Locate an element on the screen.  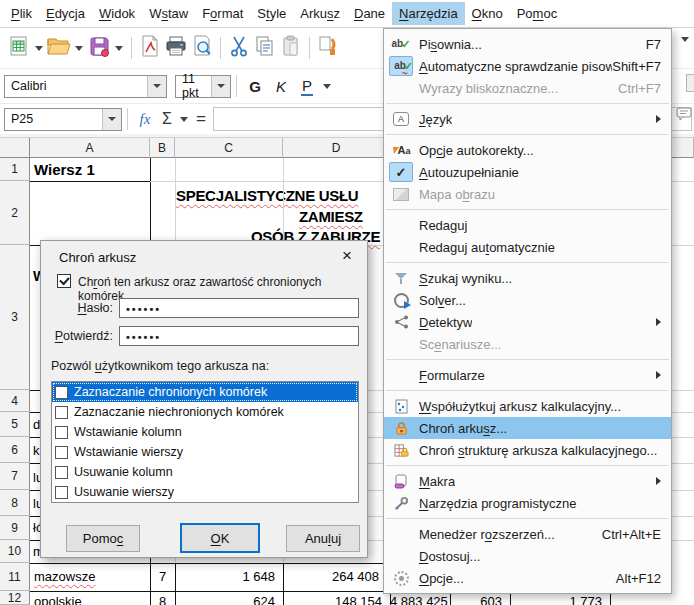
menubar-item-plik: Plik is located at coordinates (22, 14).